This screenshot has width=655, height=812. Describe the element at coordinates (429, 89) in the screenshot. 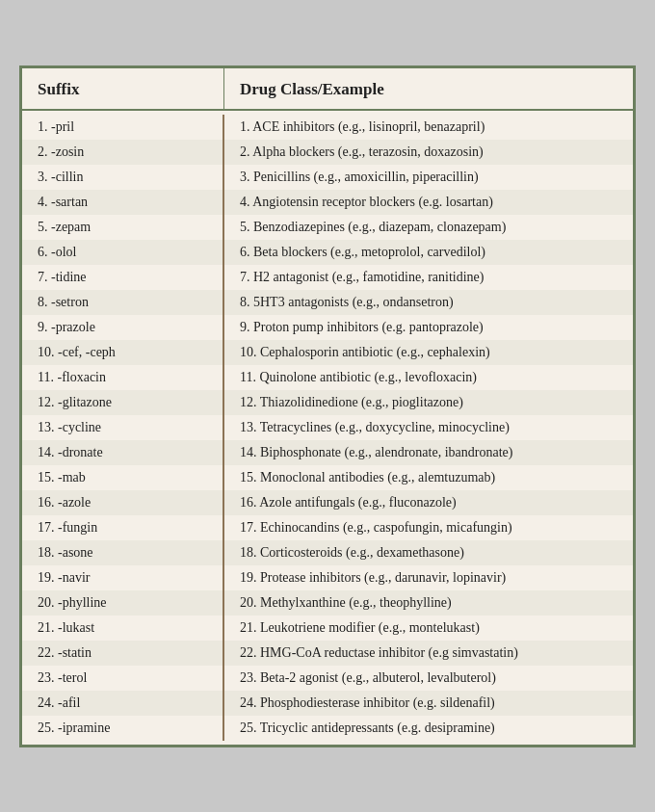

I see `header-drug: Drug Class/Example` at that location.